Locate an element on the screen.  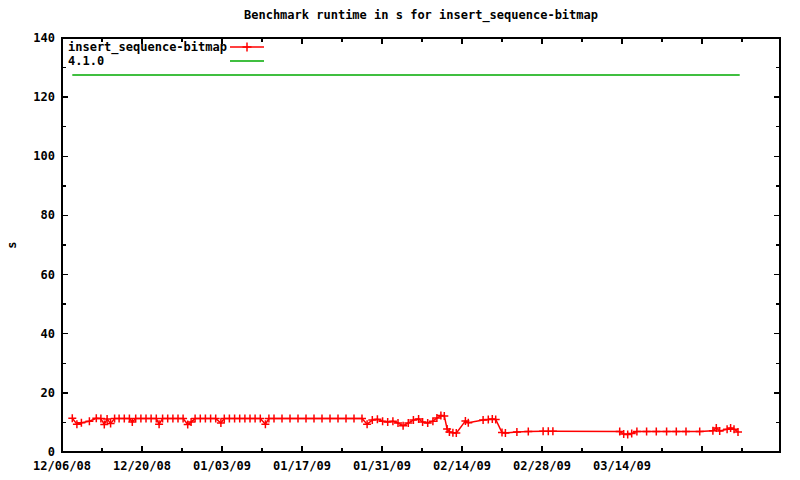
x-tick-label: 12/20/08 is located at coordinates (142, 466).